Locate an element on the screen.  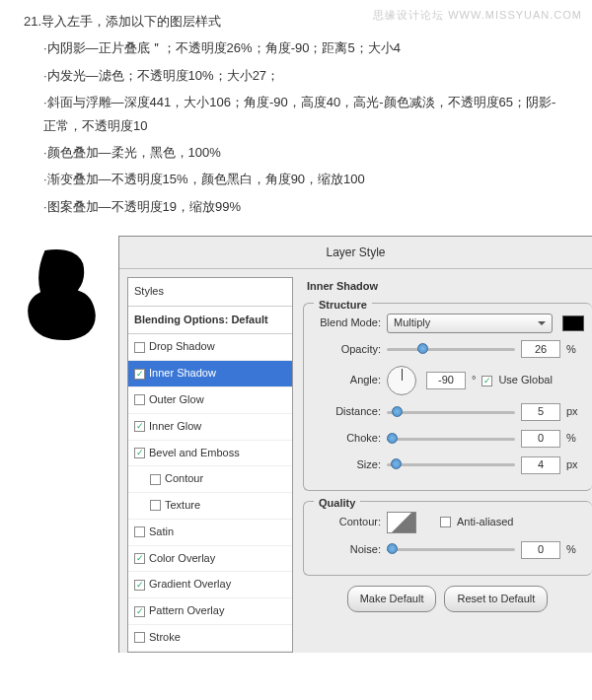
size-label: Size: is located at coordinates (346, 465).